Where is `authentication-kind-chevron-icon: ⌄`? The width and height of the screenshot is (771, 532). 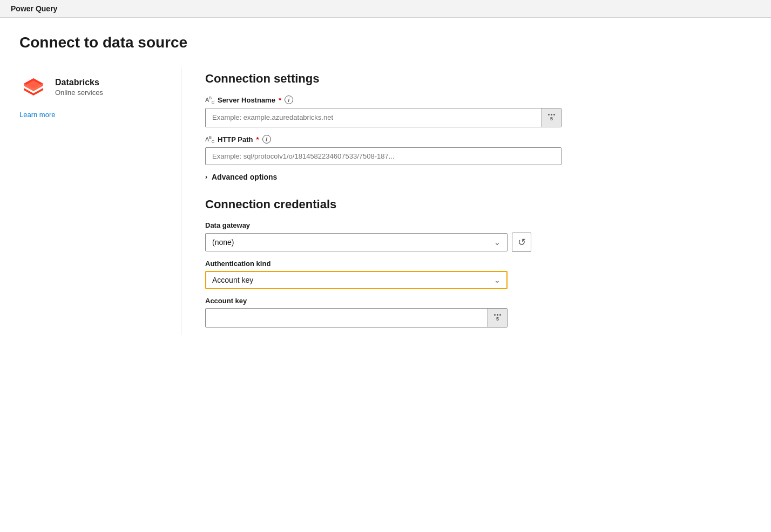 authentication-kind-chevron-icon: ⌄ is located at coordinates (497, 280).